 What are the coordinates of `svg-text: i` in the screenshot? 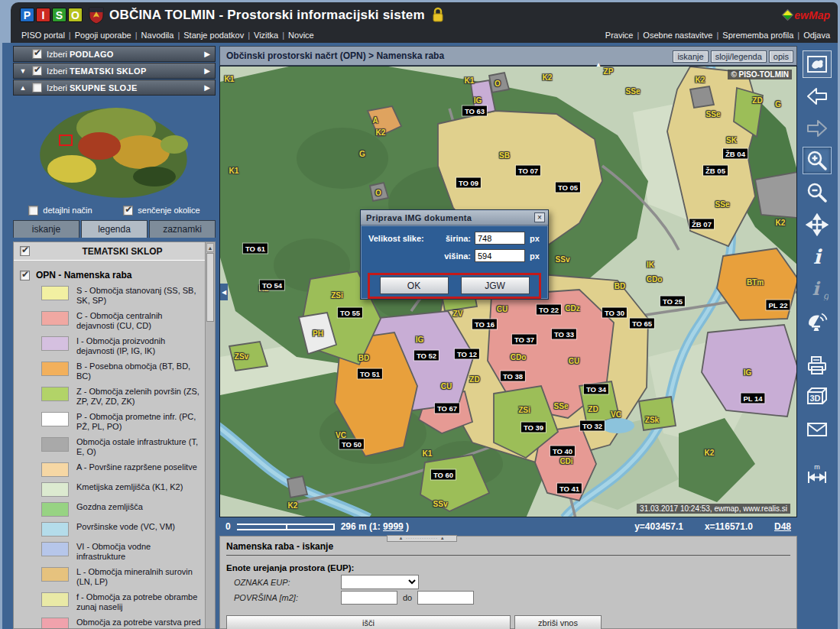 It's located at (816, 289).